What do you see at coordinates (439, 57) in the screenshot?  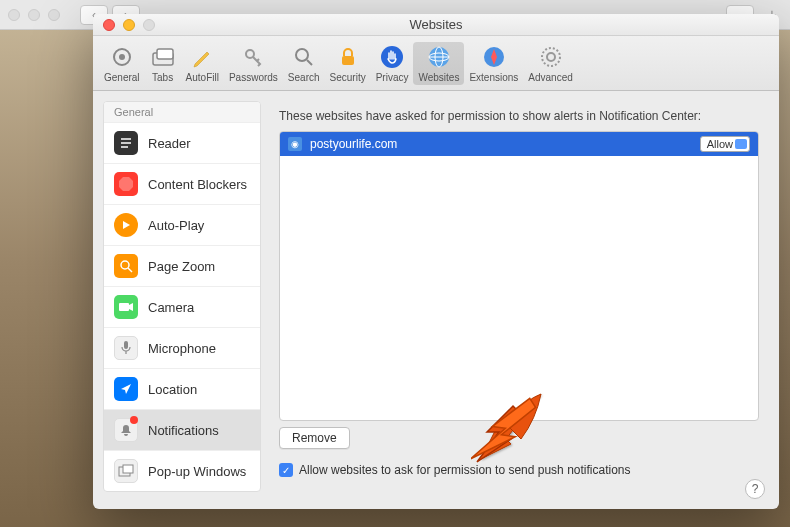 I see `globe-icon` at bounding box center [439, 57].